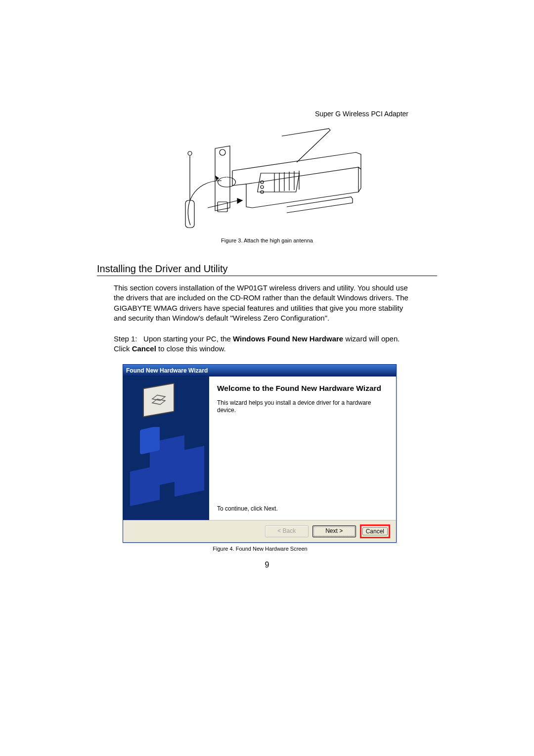  I want to click on next-button: Next >, so click(334, 531).